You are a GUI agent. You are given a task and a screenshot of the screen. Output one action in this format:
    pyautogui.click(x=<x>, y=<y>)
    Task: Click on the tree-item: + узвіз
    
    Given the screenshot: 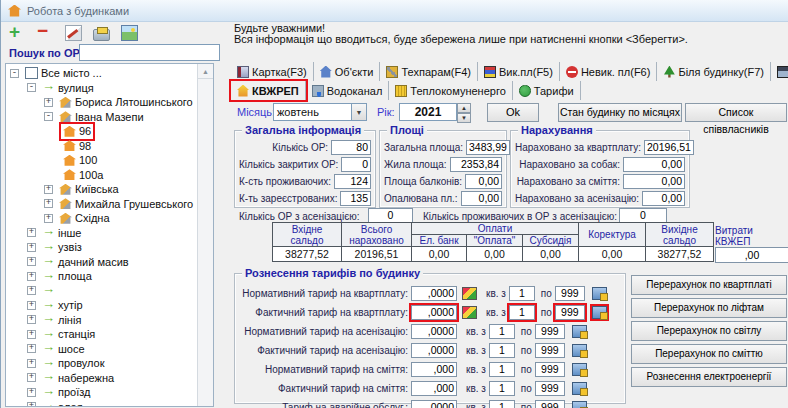 What is the action you would take?
    pyautogui.click(x=102, y=248)
    